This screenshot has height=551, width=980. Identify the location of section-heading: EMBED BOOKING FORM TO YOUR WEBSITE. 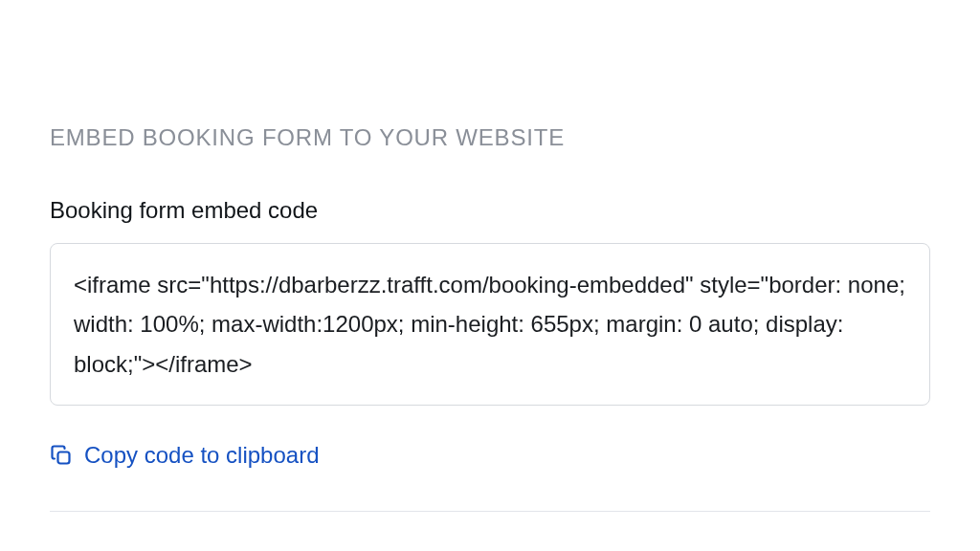
(490, 138).